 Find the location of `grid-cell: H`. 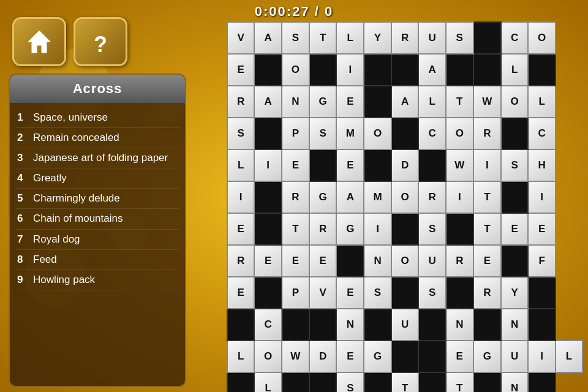

grid-cell: H is located at coordinates (541, 165).